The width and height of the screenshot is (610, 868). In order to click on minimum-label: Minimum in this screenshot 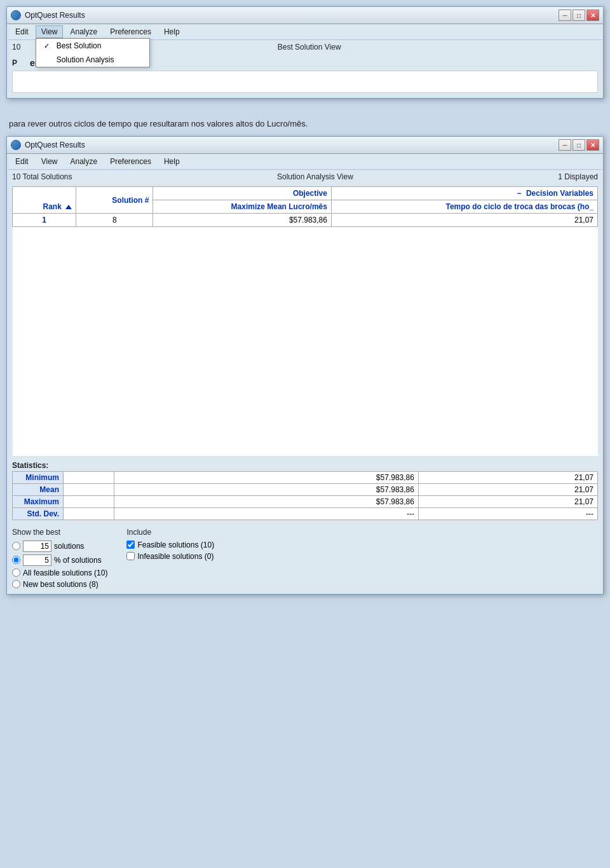, I will do `click(38, 477)`.